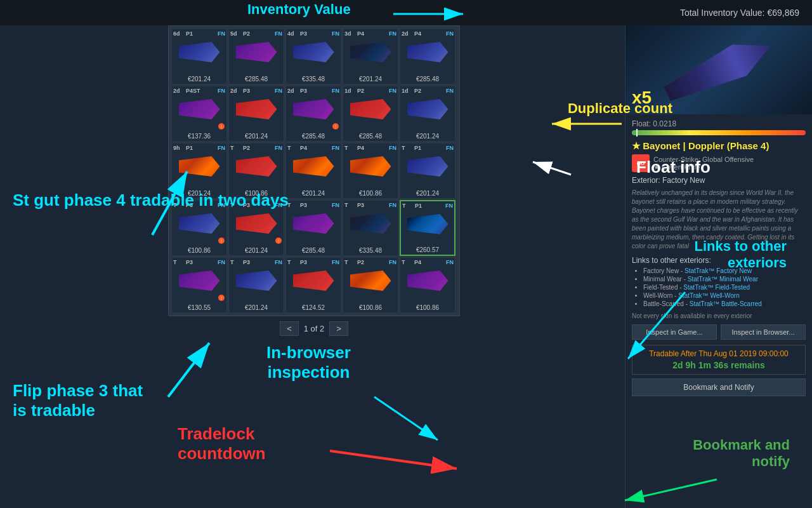 Image resolution: width=812 pixels, height=508 pixels. I want to click on inventory-item: T P1 FN €260.57, so click(428, 228).